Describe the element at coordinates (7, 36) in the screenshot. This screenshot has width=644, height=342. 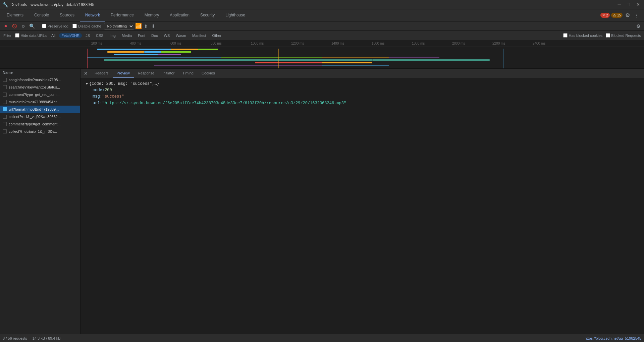
I see `filter-label: Filter` at that location.